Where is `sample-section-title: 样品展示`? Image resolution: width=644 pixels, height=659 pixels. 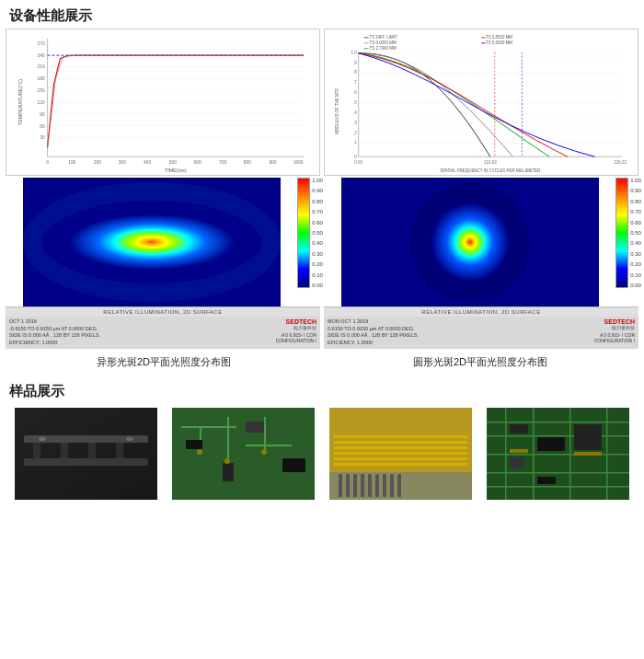
sample-section-title: 样品展示 is located at coordinates (322, 392).